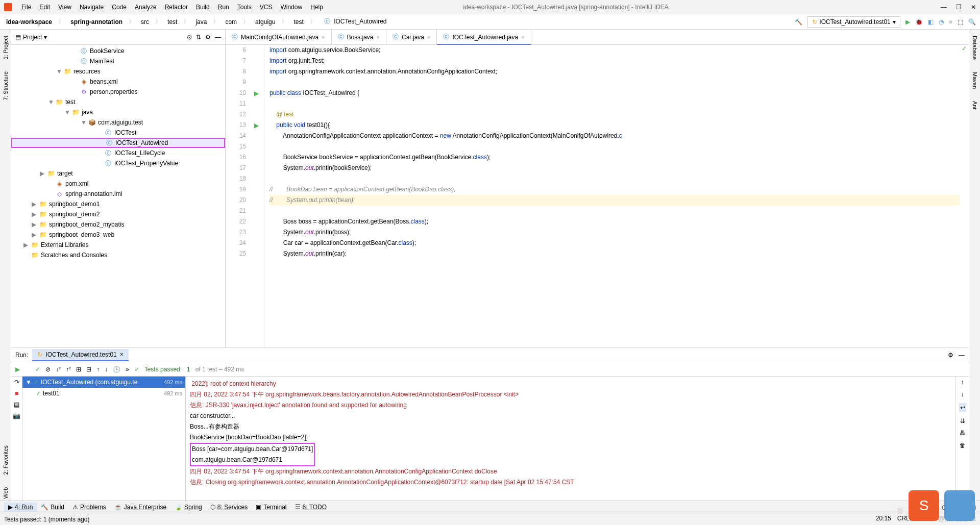 This screenshot has height=525, width=980. Describe the element at coordinates (118, 112) in the screenshot. I see `tree-item: ▼📁java` at that location.